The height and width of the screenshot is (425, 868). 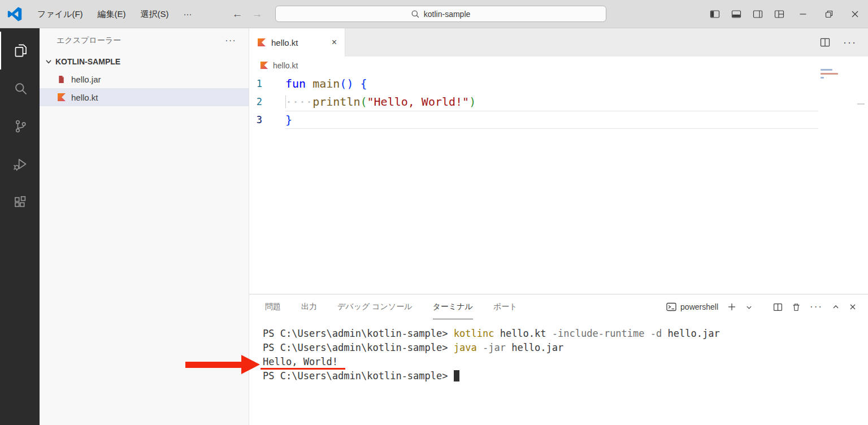 What do you see at coordinates (558, 307) in the screenshot?
I see `panel-header: 問題出力デバッグ コンソールターミナルポート powershell` at bounding box center [558, 307].